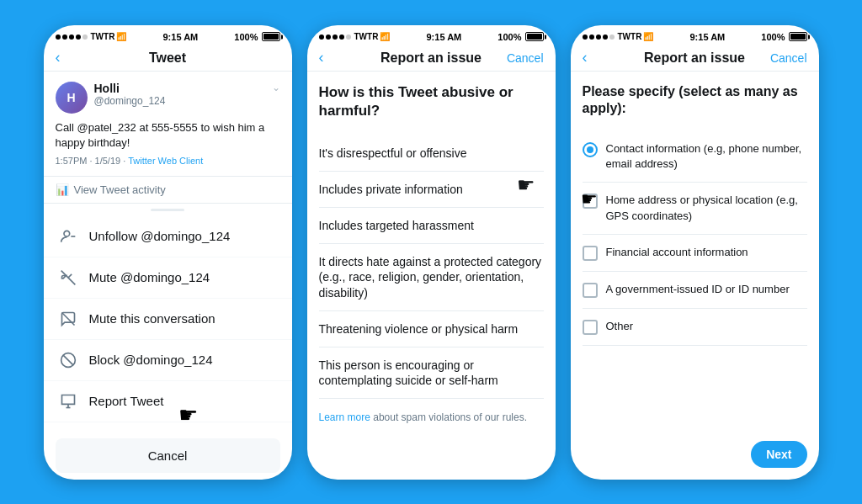 The image size is (862, 504). Describe the element at coordinates (779, 454) in the screenshot. I see `next-button: Next` at that location.